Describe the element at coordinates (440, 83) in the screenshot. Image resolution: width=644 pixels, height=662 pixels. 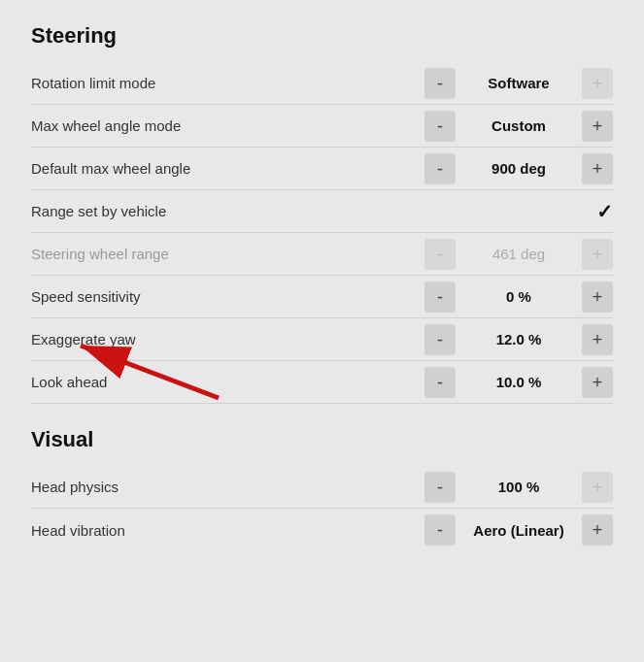
I see `minus-btn-0-0: -` at that location.